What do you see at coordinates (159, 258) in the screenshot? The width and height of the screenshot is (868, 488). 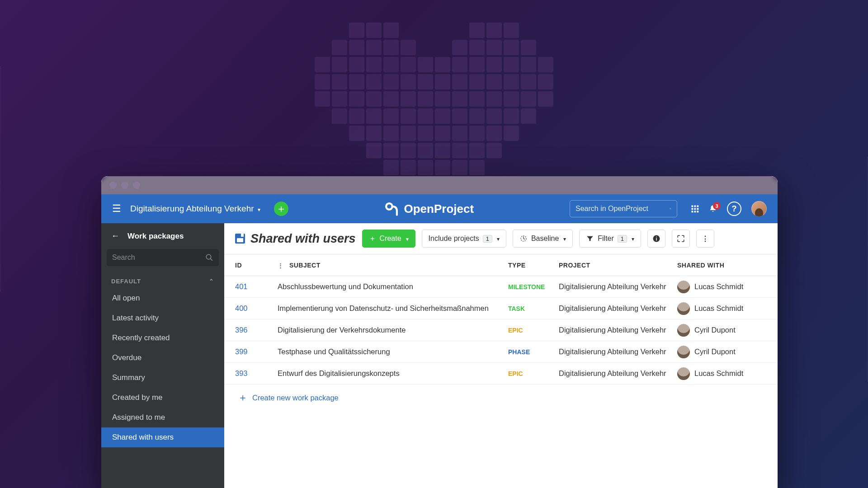 I see `sidebar-search-input` at bounding box center [159, 258].